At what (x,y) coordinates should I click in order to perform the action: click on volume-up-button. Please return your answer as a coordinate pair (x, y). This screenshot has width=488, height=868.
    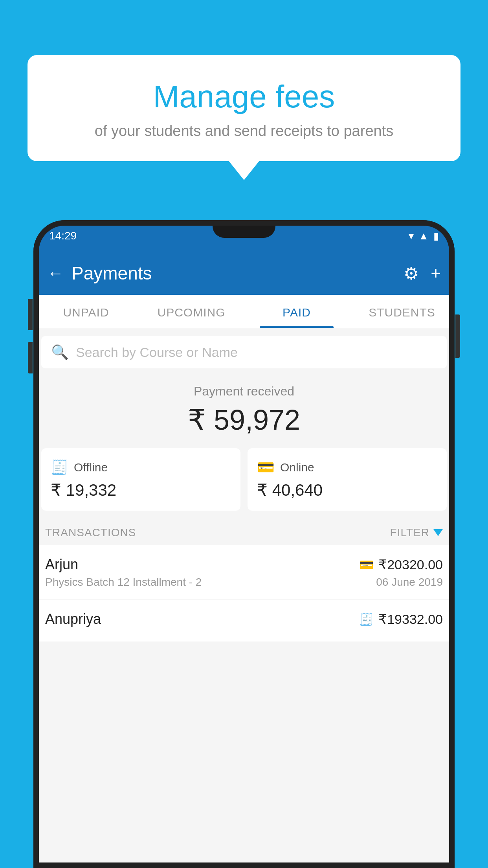
    Looking at the image, I should click on (30, 314).